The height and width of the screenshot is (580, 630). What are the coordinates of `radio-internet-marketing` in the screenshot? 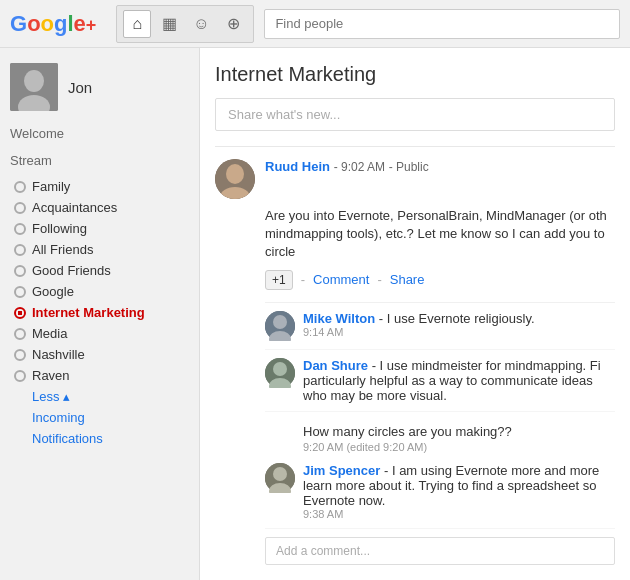 It's located at (20, 313).